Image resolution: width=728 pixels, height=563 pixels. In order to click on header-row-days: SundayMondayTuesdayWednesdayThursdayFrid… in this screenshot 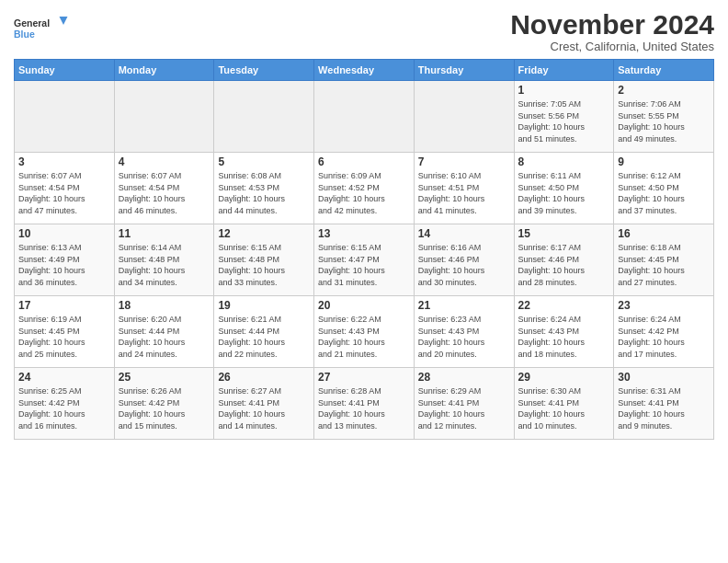, I will do `click(364, 70)`.